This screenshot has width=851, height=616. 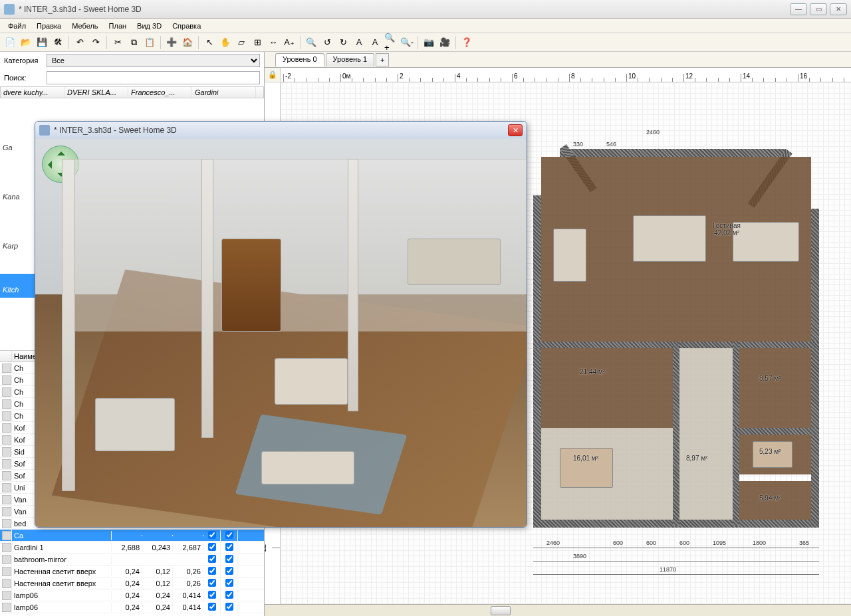 I want to click on close-button: ✕, so click(x=838, y=9).